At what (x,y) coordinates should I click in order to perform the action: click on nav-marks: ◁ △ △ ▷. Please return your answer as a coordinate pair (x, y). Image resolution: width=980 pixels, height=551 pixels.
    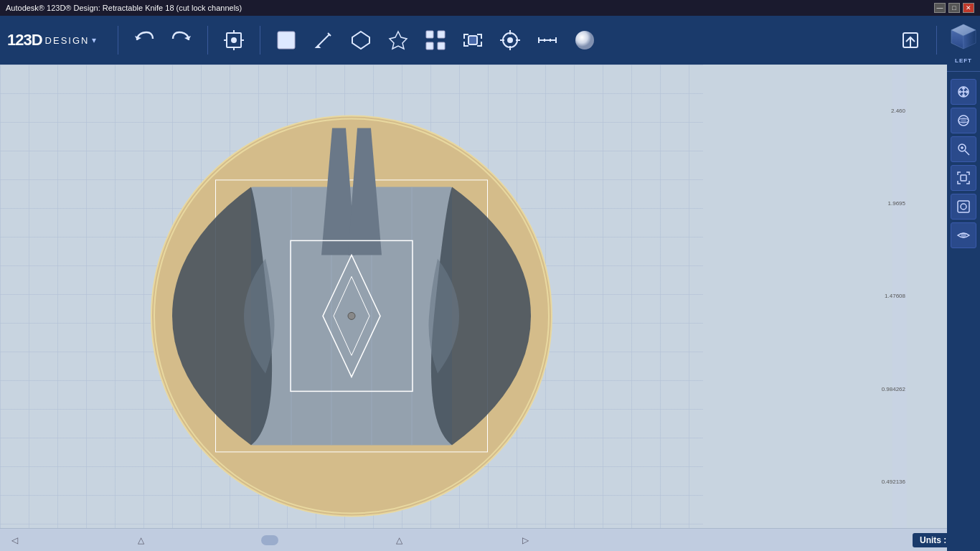
    Looking at the image, I should click on (270, 540).